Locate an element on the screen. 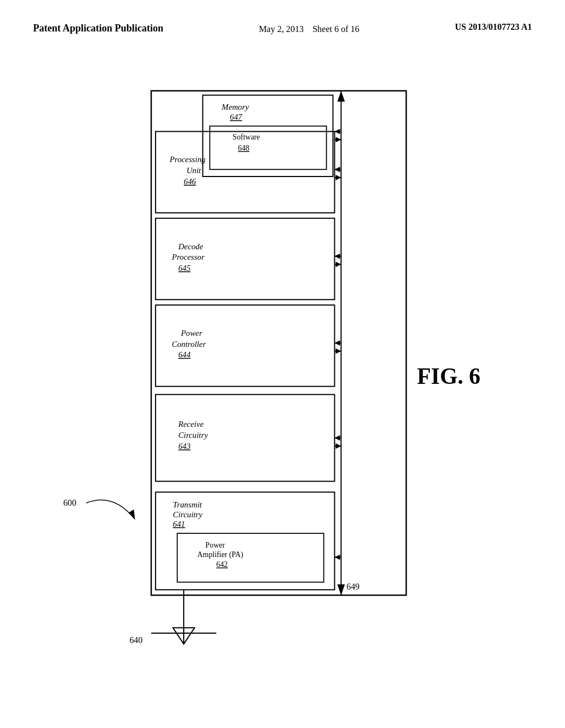 The height and width of the screenshot is (728, 565). memory-ref: 647 is located at coordinates (236, 116).